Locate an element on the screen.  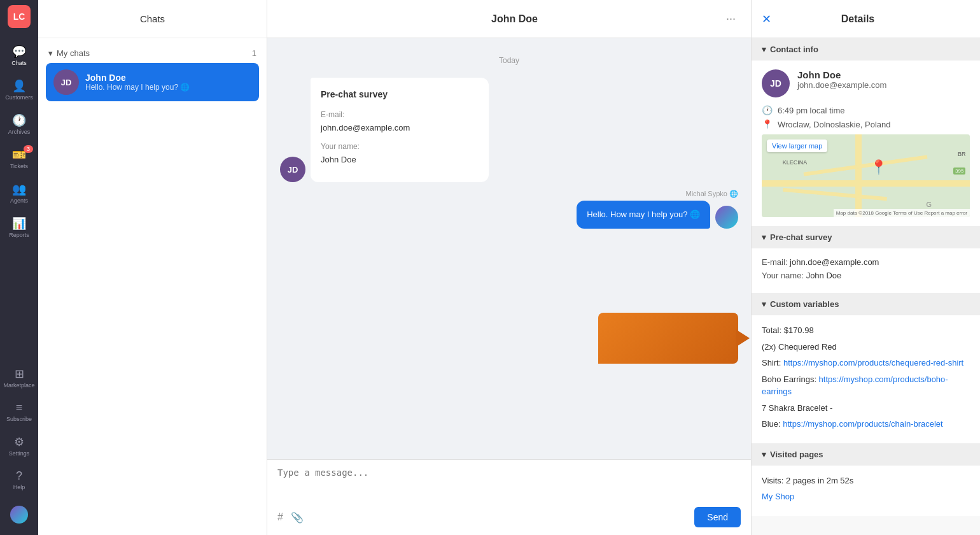
sidebar-item-label: Customers is located at coordinates (19, 97).